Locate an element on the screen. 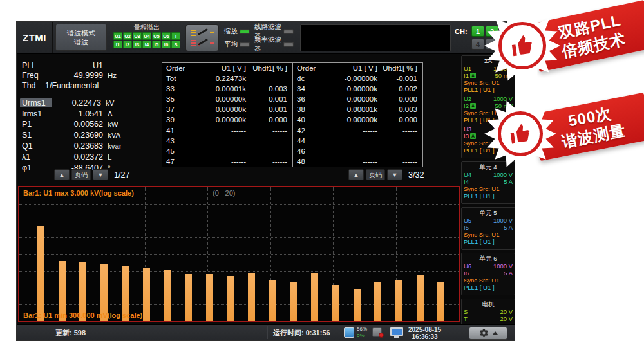 The width and height of the screenshot is (644, 350). range-overflow-panel: 量程溢出 U1U2U3U4U5U6T I1I2I3I4I5I6S is located at coordinates (147, 38).